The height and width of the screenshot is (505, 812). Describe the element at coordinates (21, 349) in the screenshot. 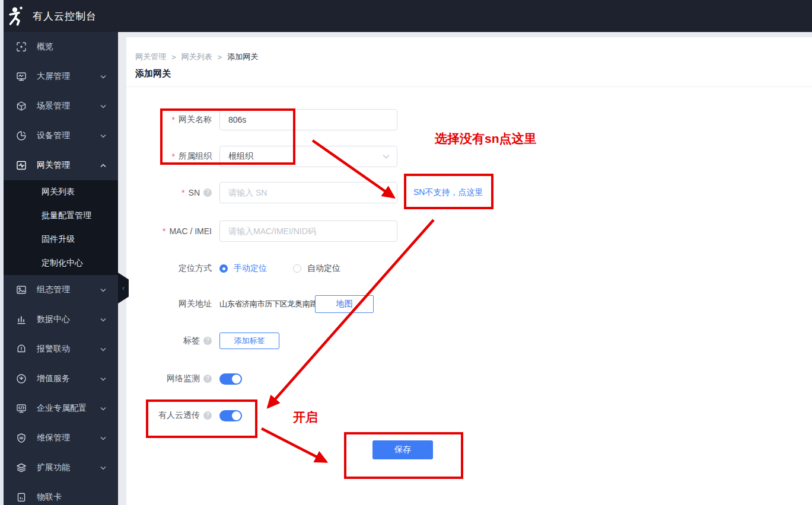

I see `alarm-icon` at that location.